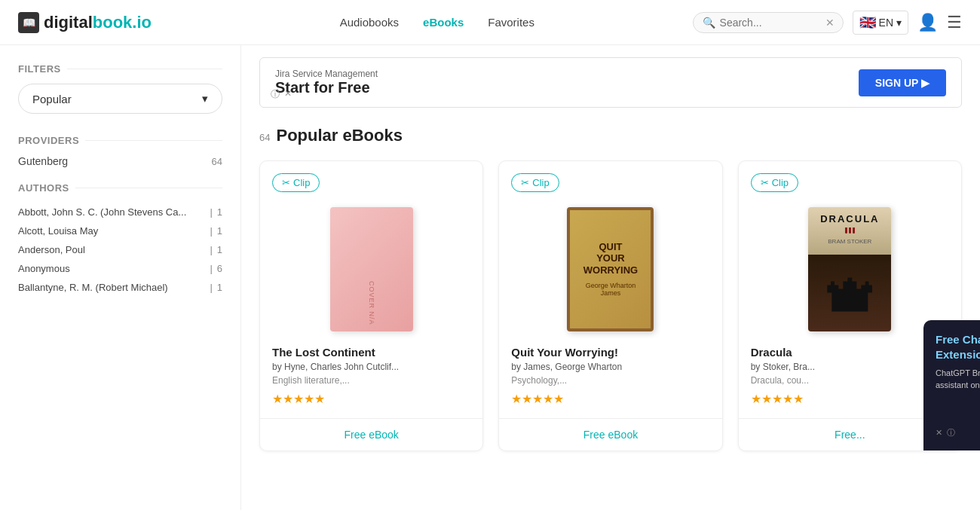 The height and width of the screenshot is (510, 980). Describe the element at coordinates (371, 306) in the screenshot. I see `book-card: ✂ Clip COVER N/A The Lost Continent by H…` at that location.